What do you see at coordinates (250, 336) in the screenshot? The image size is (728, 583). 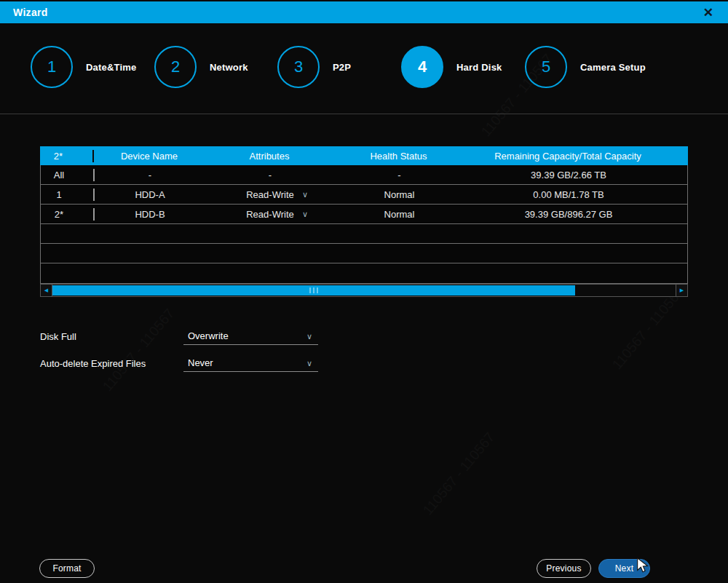 I see `disk-full-dropdown: Overwrite ∨` at bounding box center [250, 336].